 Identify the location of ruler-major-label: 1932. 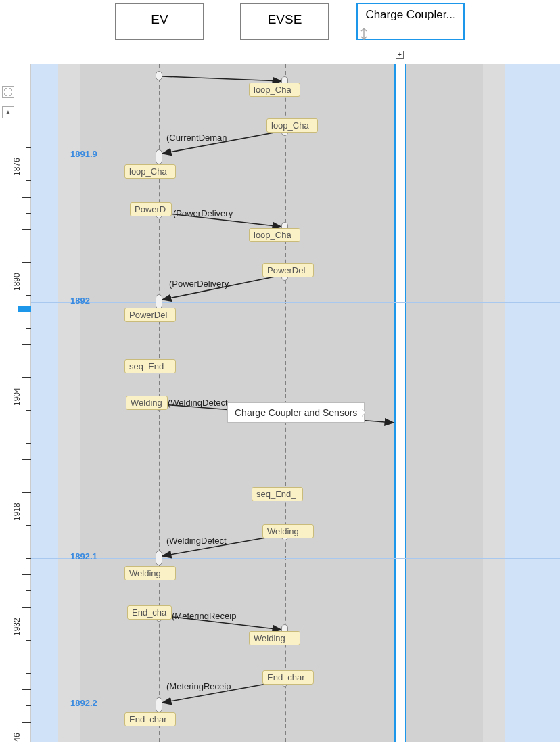
(17, 626).